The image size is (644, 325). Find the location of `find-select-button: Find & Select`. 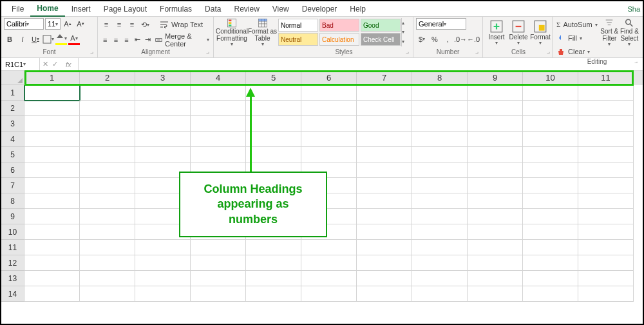

find-select-button: Find & Select is located at coordinates (630, 33).